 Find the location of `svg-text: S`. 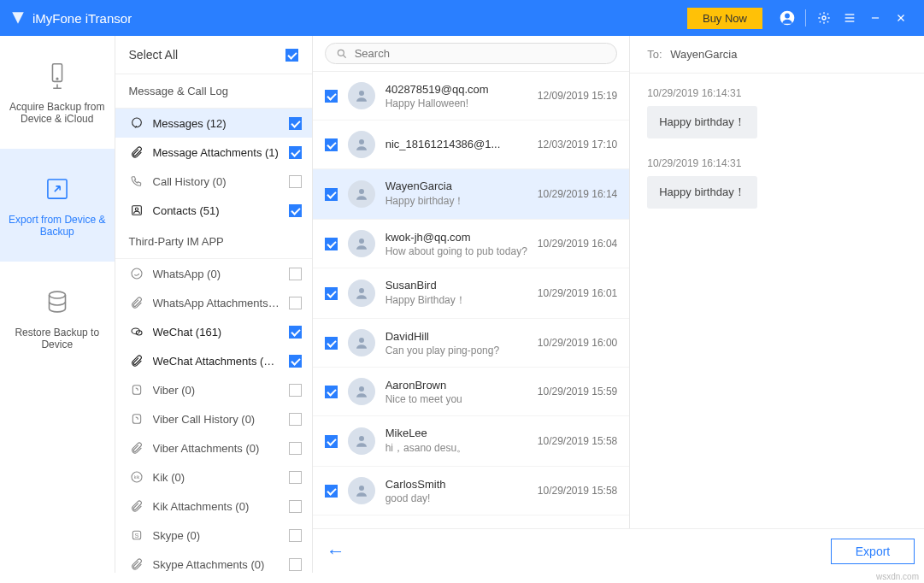

svg-text: S is located at coordinates (137, 535).